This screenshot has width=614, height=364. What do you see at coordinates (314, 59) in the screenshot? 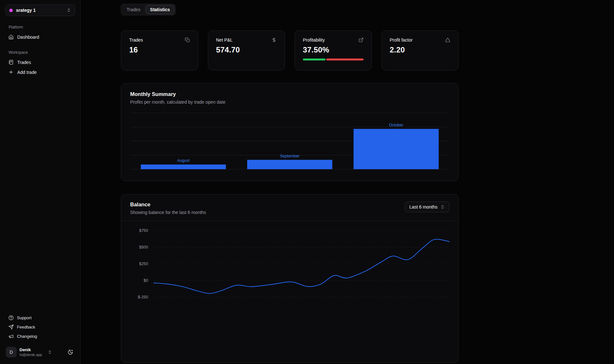
I see `progress-win-segment` at bounding box center [314, 59].